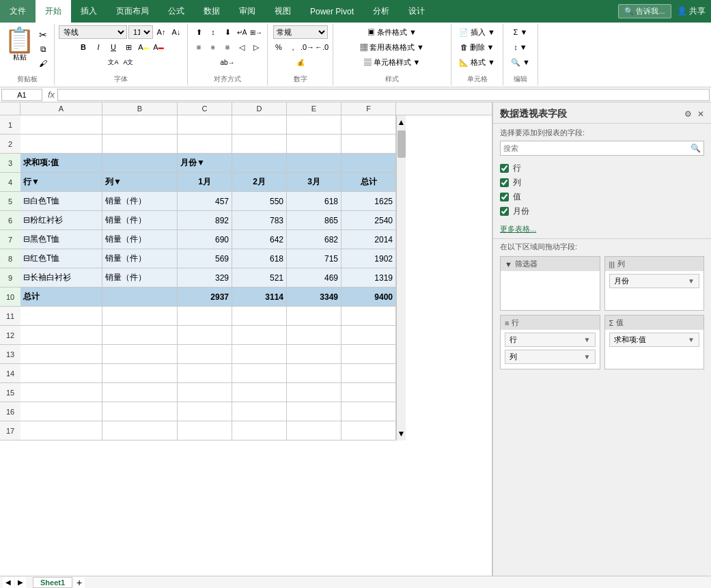 The width and height of the screenshot is (711, 588). What do you see at coordinates (256, 47) in the screenshot?
I see `indent-inc-btn: ▷` at bounding box center [256, 47].